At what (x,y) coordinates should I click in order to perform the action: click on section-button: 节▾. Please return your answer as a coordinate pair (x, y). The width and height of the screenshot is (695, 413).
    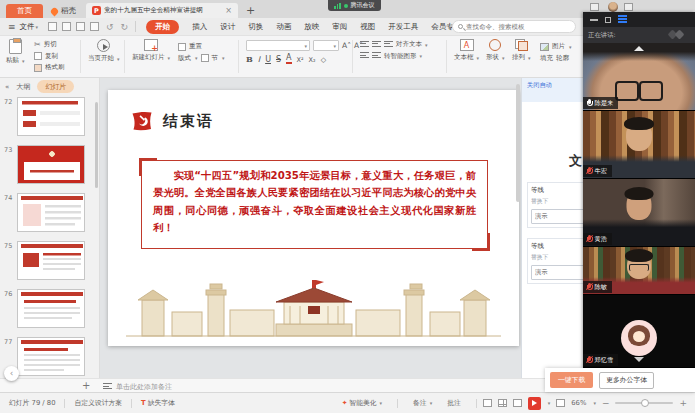
    Looking at the image, I should click on (213, 58).